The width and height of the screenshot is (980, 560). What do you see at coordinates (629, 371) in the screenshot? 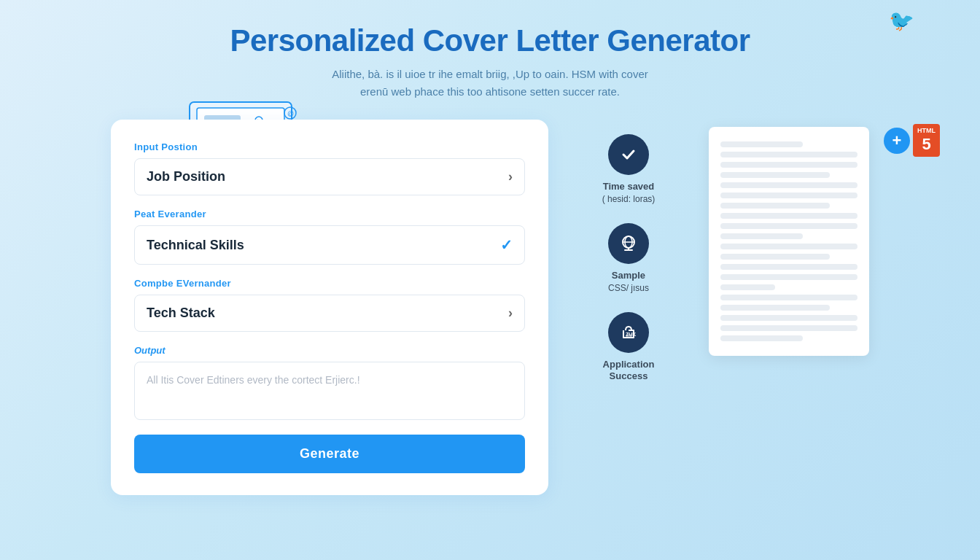
I see `app-success-label: ApplicationSuccess` at bounding box center [629, 371].